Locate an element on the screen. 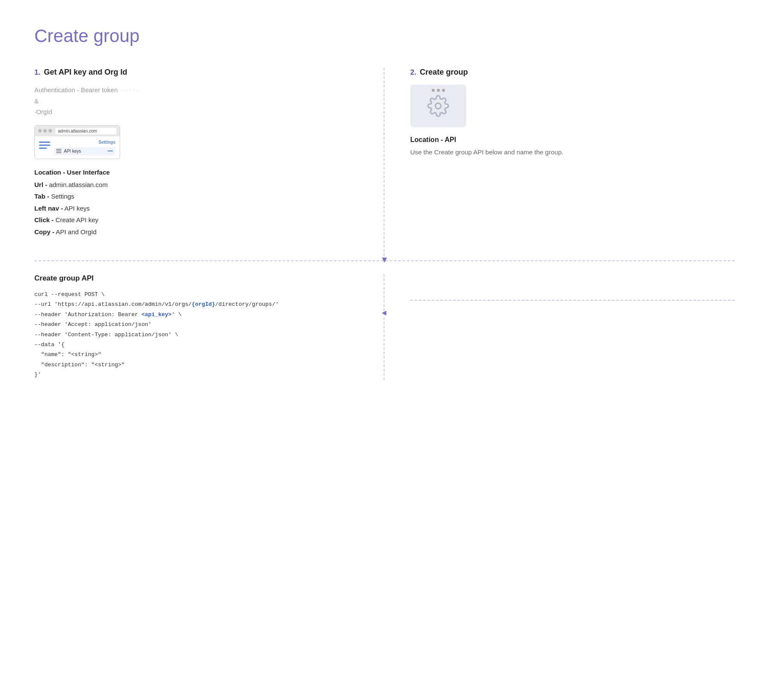  step1-number: 1. is located at coordinates (37, 72).